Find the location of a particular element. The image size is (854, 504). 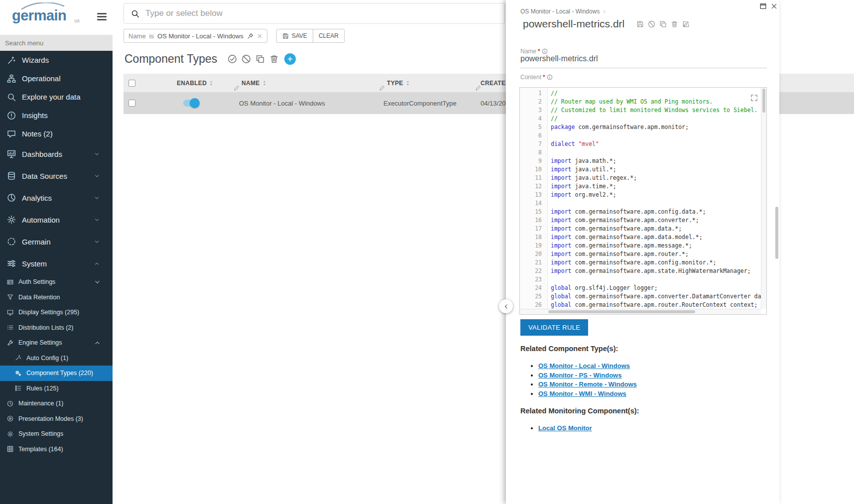

related-components-heading: Related Monitoring Component(s): is located at coordinates (580, 411).